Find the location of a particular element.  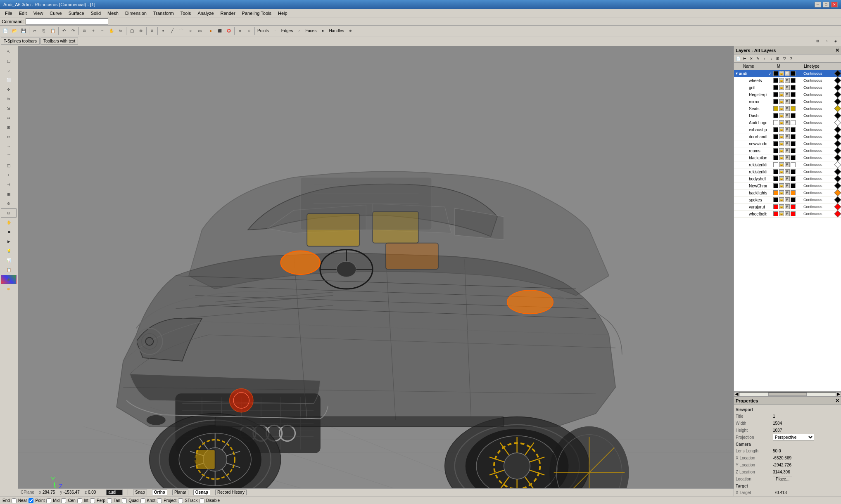

hscroll-track is located at coordinates (787, 394).